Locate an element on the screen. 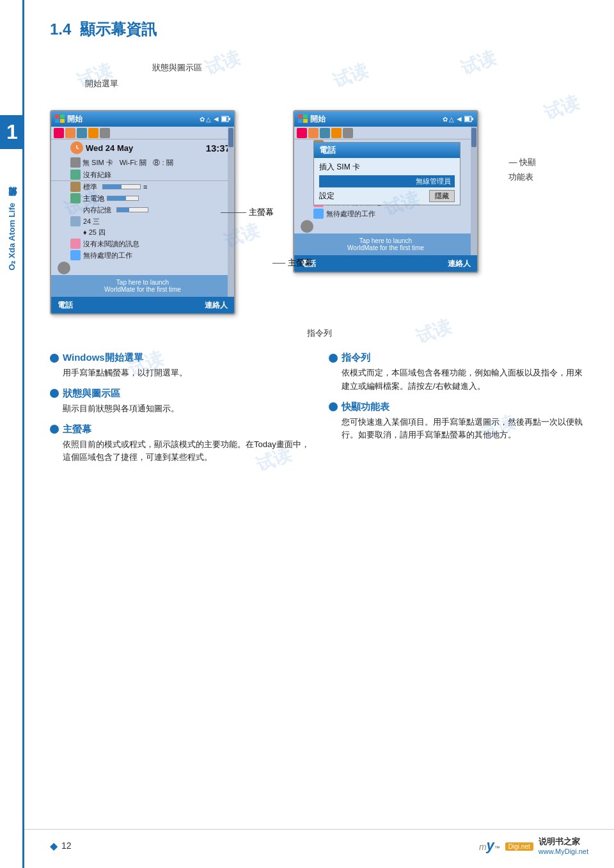 This screenshot has width=614, height=868. right-taskbar-row is located at coordinates (386, 133).